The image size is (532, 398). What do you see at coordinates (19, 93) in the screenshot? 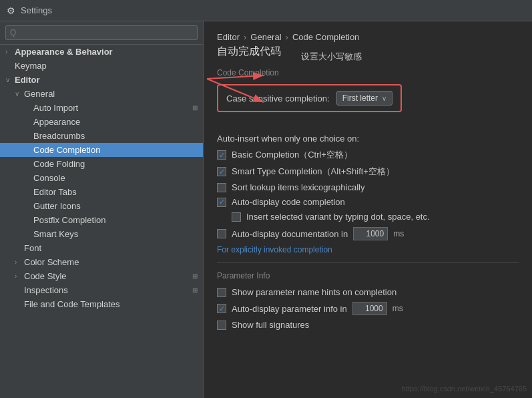
I see `tree-arrow-icon: ∨` at bounding box center [19, 93].